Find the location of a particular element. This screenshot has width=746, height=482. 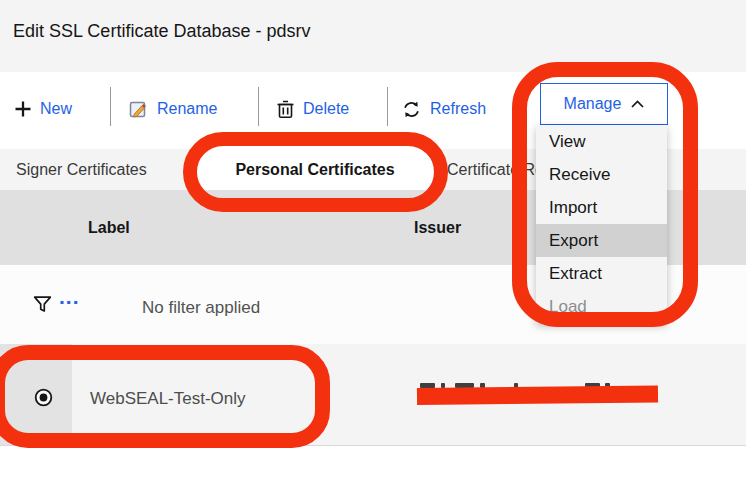

new-button-label: New is located at coordinates (56, 109).